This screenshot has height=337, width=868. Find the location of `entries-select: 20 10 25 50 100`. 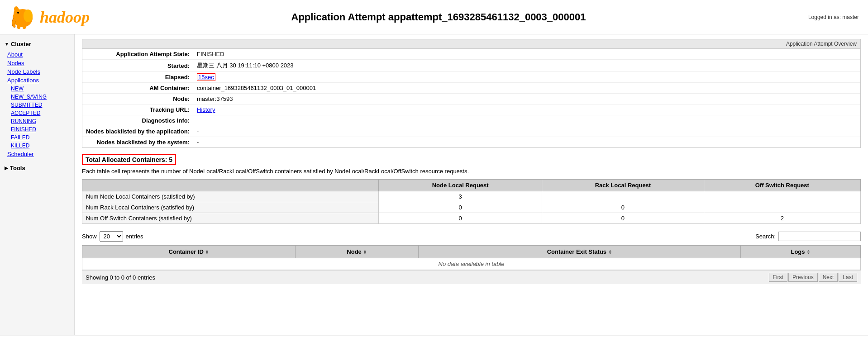

entries-select: 20 10 25 50 100 is located at coordinates (111, 236).